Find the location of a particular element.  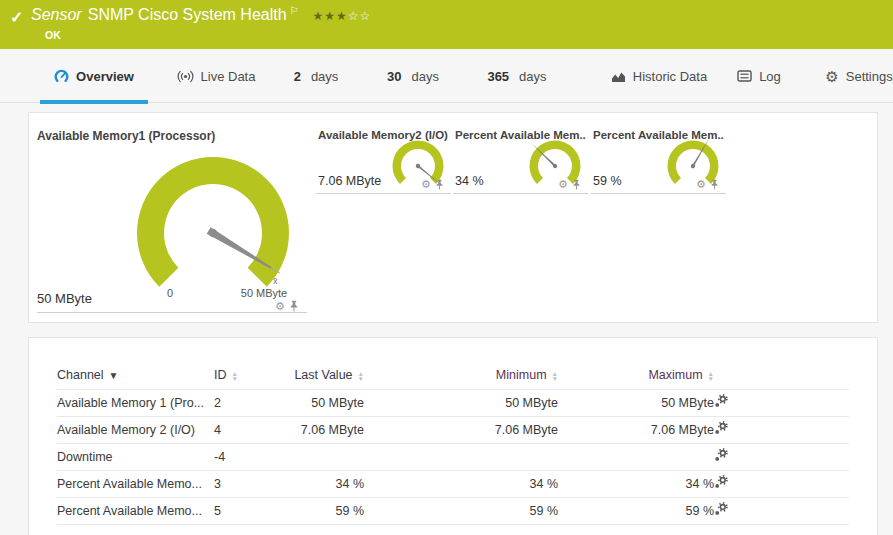

column-header-minimum-label: Minimum is located at coordinates (522, 375).